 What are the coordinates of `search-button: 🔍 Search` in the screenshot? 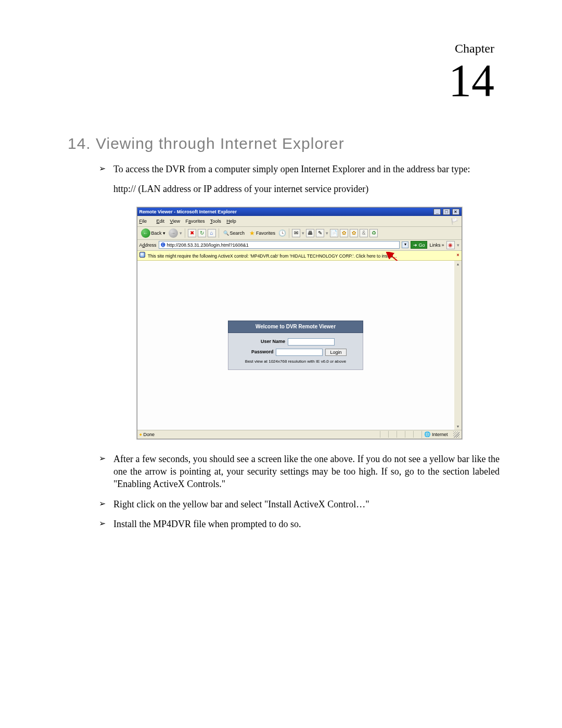 It's located at (234, 233).